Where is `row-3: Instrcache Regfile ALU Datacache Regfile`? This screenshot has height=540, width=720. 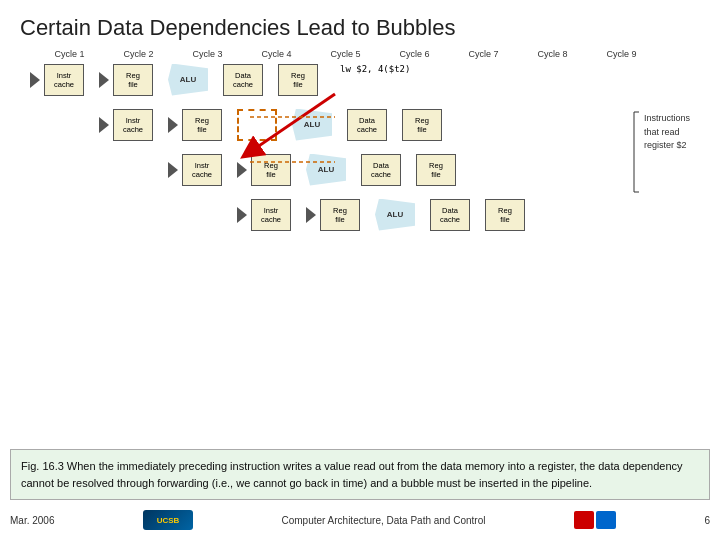 row-3: Instrcache Regfile ALU Datacache Regfile is located at coordinates (381, 214).